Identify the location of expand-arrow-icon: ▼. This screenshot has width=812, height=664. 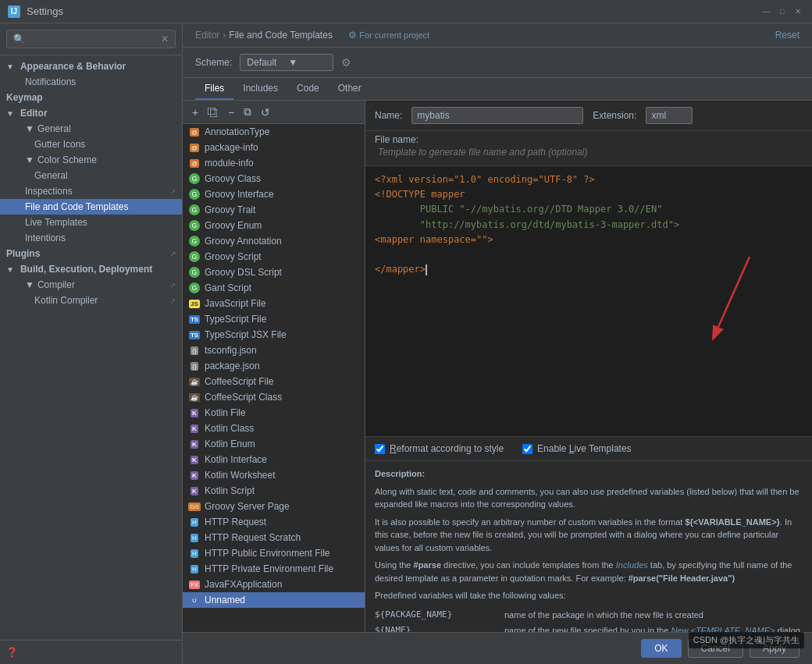
(10, 67).